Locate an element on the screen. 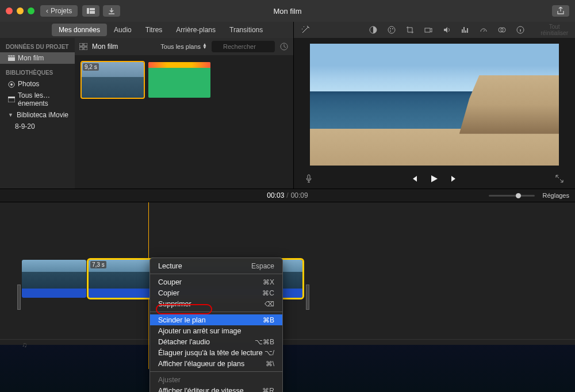  sidebar-all-events-item: Tous les…énements is located at coordinates (37, 99).